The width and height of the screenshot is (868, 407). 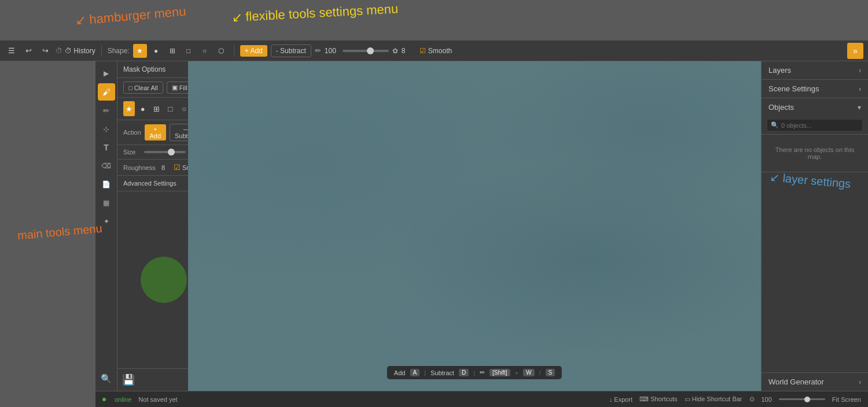 What do you see at coordinates (855, 51) in the screenshot?
I see `expand-button: »` at bounding box center [855, 51].